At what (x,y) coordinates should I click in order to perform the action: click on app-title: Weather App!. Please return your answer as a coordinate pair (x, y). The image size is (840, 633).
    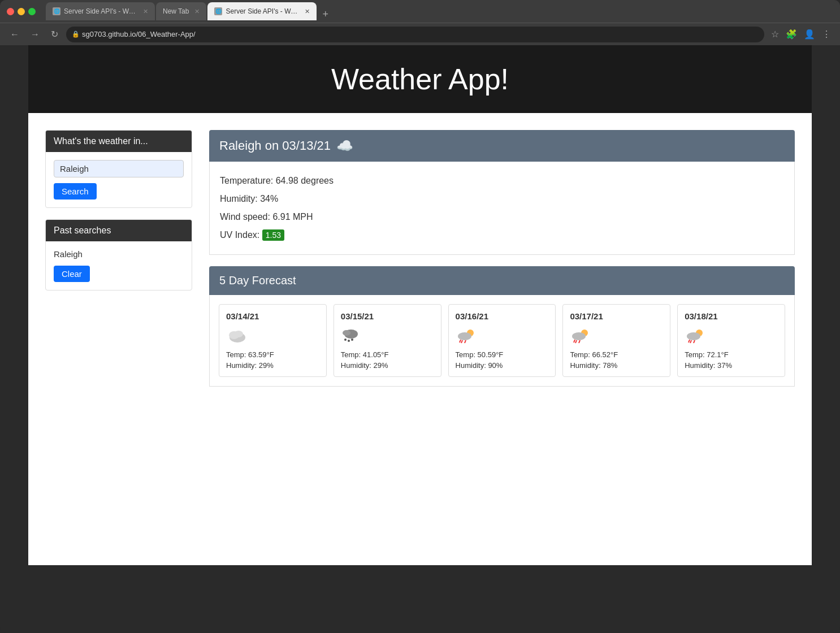
    Looking at the image, I should click on (420, 79).